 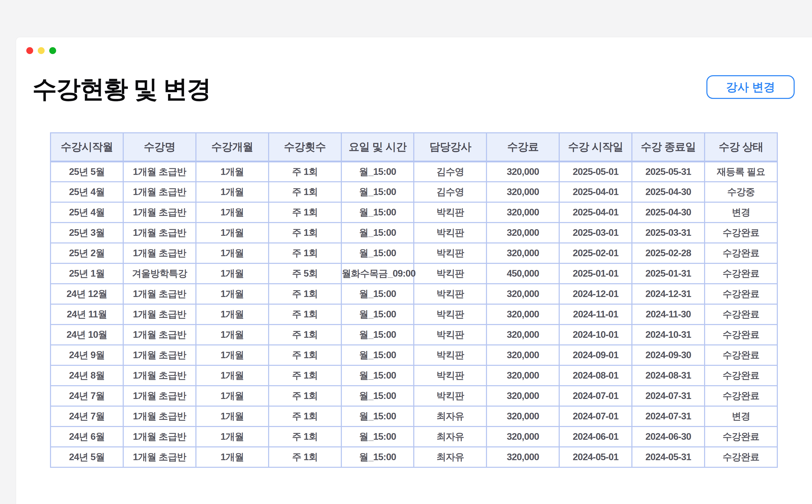 I want to click on table-cell: 2025-02-28, so click(x=668, y=253).